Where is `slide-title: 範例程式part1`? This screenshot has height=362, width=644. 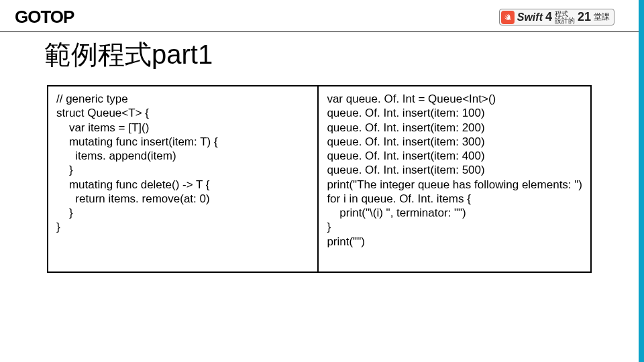
slide-title: 範例程式part1 is located at coordinates (319, 59).